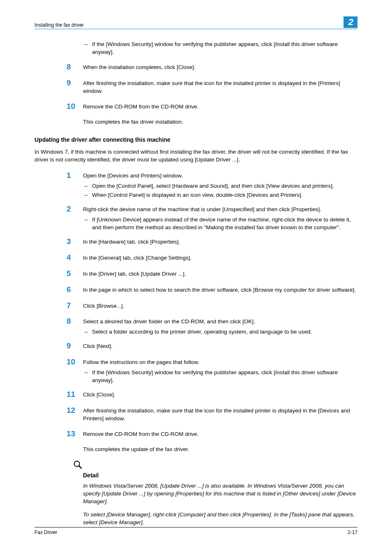  Describe the element at coordinates (75, 306) in the screenshot. I see `step-number: 7` at that location.